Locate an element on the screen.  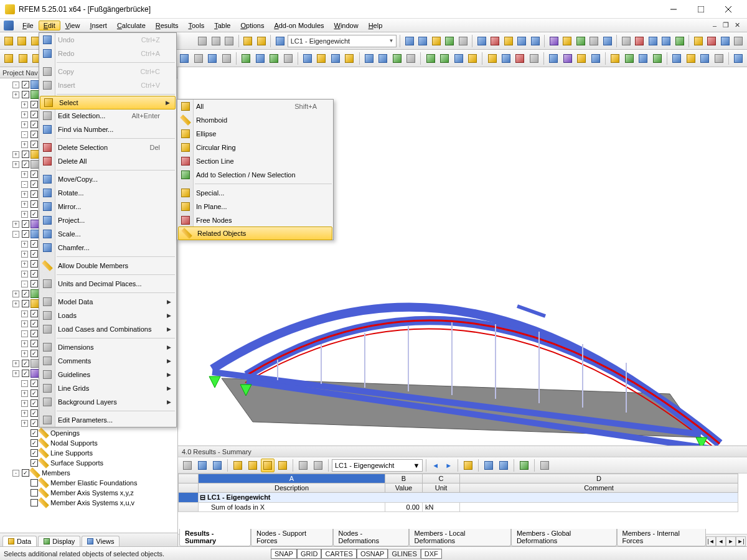
tb2-btn31-icon is located at coordinates (657, 58).